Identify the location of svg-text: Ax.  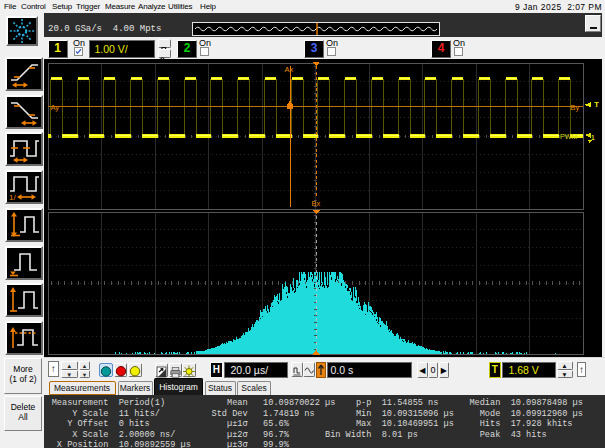
(290, 70).